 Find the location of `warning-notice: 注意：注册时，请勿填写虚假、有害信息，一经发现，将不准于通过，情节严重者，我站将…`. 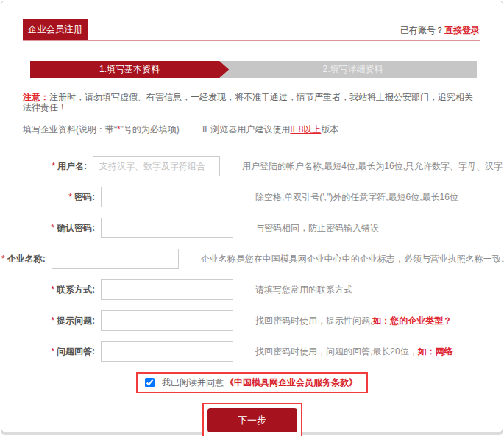

warning-notice: 注意：注册时，请勿填写虚假、有害信息，一经发现，将不准于通过，情节严重者，我站将… is located at coordinates (252, 102).